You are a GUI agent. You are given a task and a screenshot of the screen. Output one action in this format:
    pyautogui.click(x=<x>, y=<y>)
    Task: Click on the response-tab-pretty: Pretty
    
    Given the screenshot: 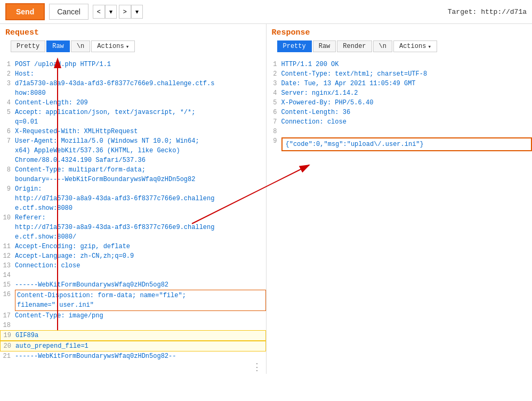 What is the action you would take?
    pyautogui.click(x=294, y=46)
    